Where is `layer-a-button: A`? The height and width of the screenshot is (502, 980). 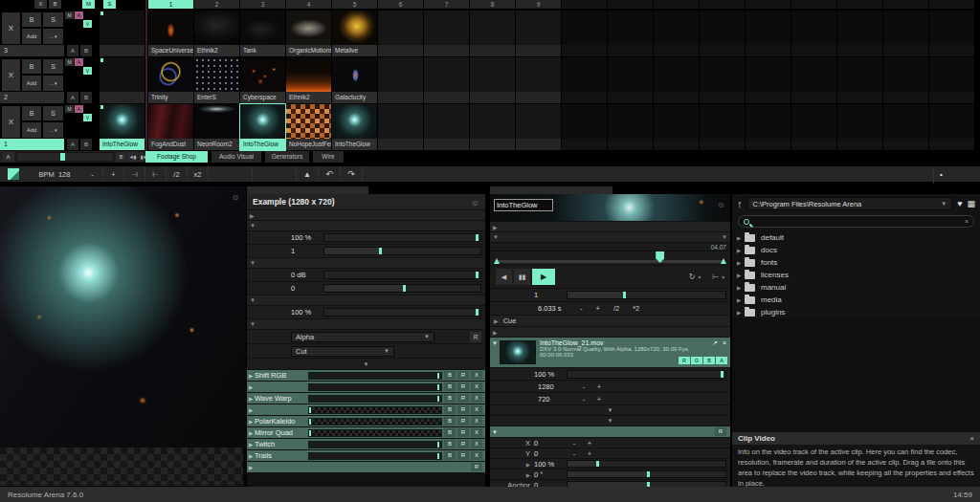
layer-a-button: A is located at coordinates (78, 62).